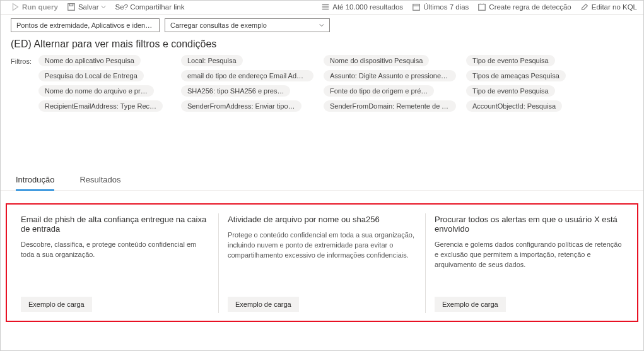  What do you see at coordinates (524, 7) in the screenshot?
I see `create-detection-rule-button: Create regra de detecção` at bounding box center [524, 7].